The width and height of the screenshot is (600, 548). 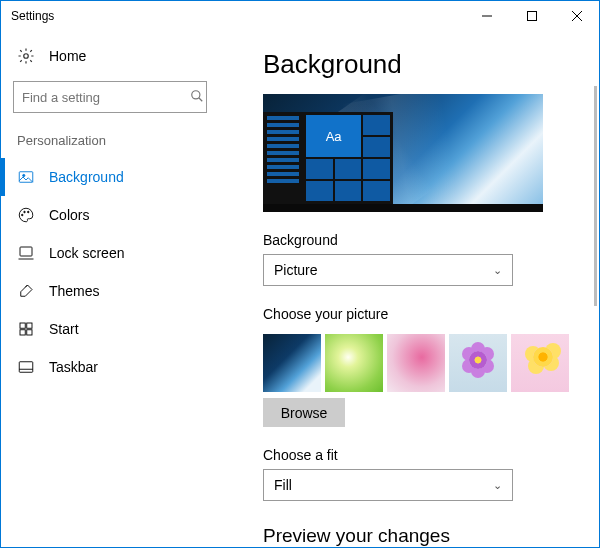 What do you see at coordinates (26, 56) in the screenshot?
I see `gear-icon` at bounding box center [26, 56].